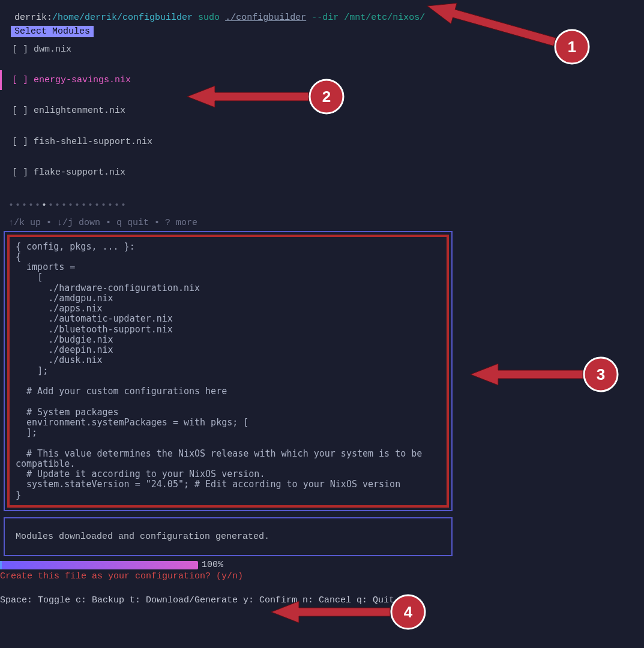  Describe the element at coordinates (322, 565) in the screenshot. I see `progress-wrap: 100%` at that location.